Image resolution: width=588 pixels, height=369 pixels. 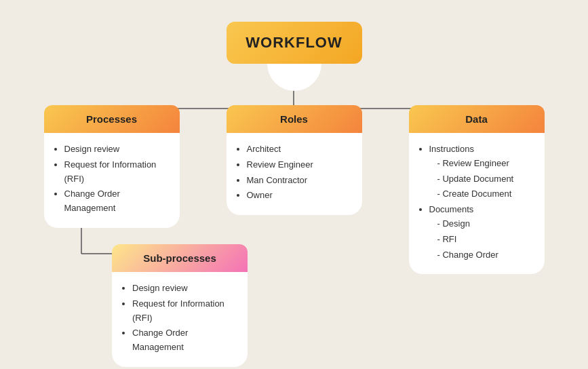 I want to click on data-item-documents: Documents Design RFI Change Order, so click(x=482, y=232).